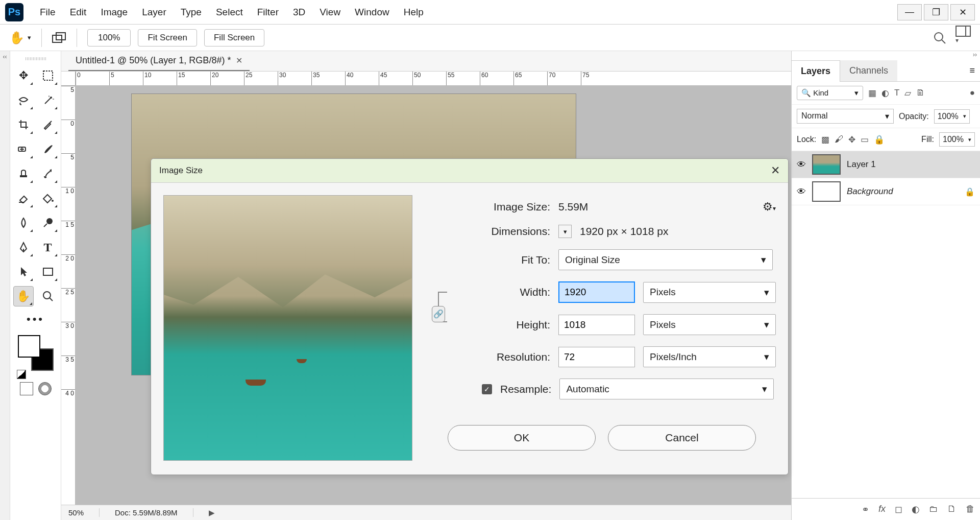  Describe the element at coordinates (48, 272) in the screenshot. I see `rectangle-tool-icon` at that location.